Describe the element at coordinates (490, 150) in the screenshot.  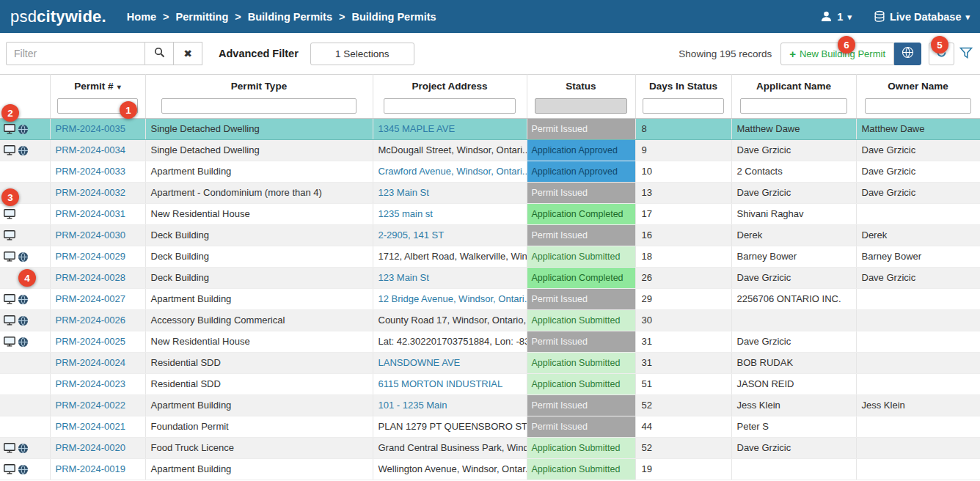
I see `table-row: PRM-2024-0034Single Detached DwellingMcD…` at that location.